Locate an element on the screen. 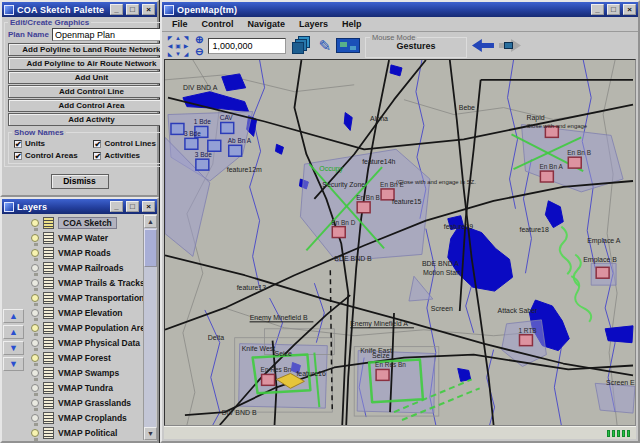 This screenshot has width=640, height=443. view-forward-icon is located at coordinates (510, 46).